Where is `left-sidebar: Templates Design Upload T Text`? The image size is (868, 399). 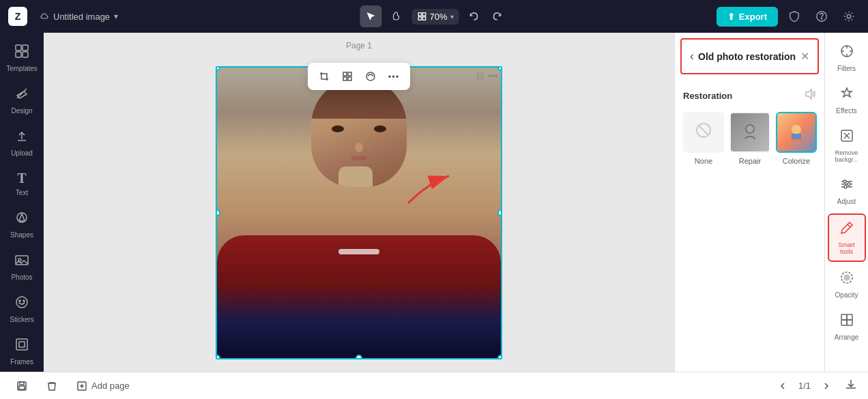
left-sidebar: Templates Design Upload T Text is located at coordinates (22, 202).